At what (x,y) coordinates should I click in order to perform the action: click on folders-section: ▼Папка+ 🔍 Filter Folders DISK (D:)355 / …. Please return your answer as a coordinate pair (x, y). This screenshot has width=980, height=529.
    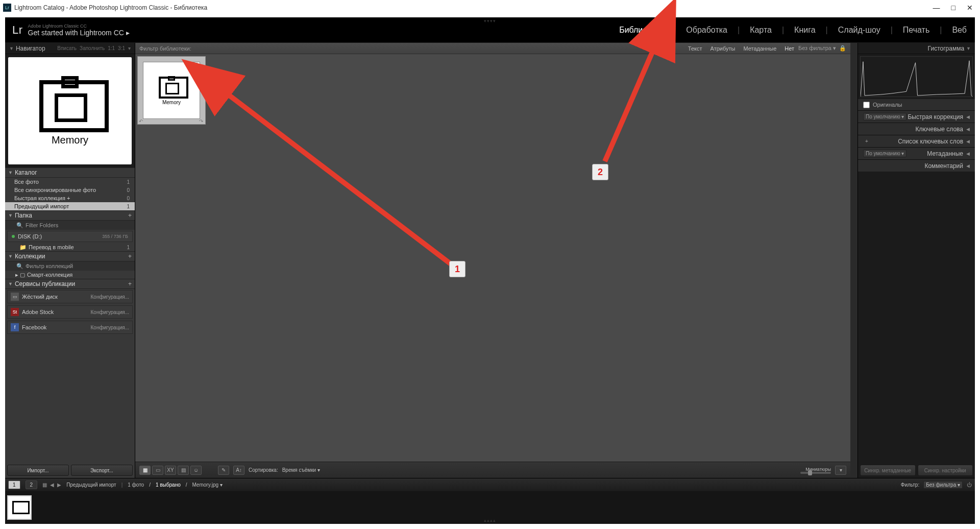
    Looking at the image, I should click on (70, 231).